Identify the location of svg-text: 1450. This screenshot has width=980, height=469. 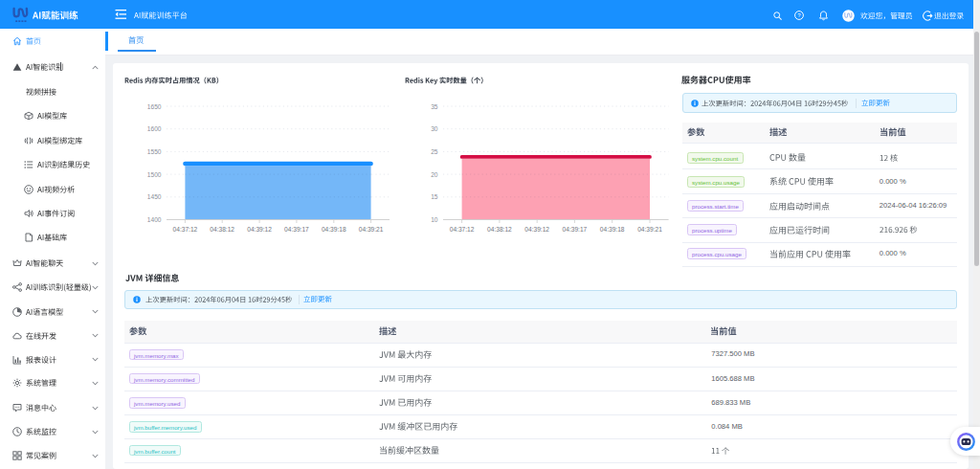
(155, 197).